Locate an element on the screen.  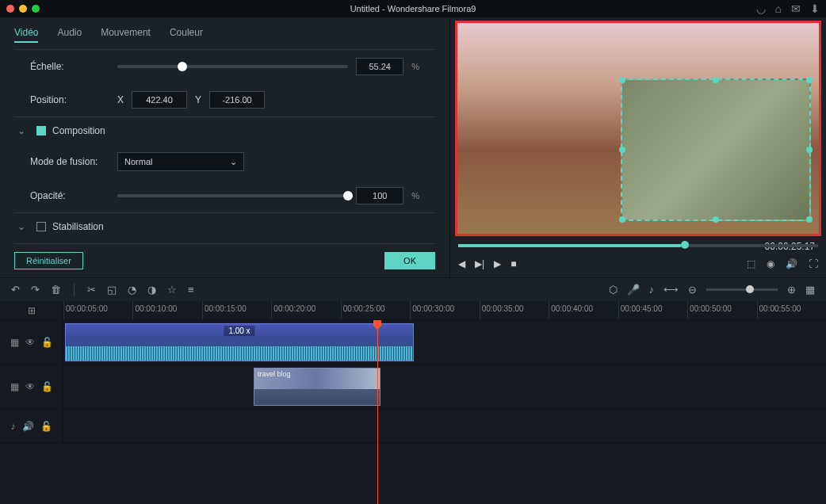
add-track-button: ⊞ is located at coordinates (32, 311).